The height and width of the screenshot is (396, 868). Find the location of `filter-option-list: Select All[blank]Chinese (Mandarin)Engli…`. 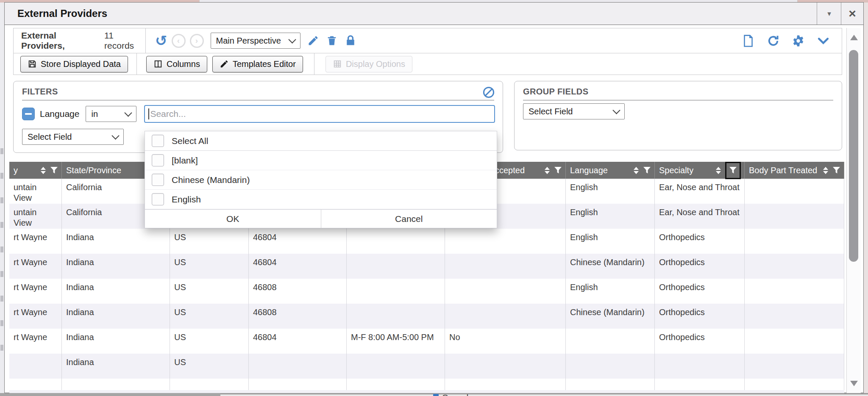

filter-option-list: Select All[blank]Chinese (Mandarin)Engli… is located at coordinates (321, 170).